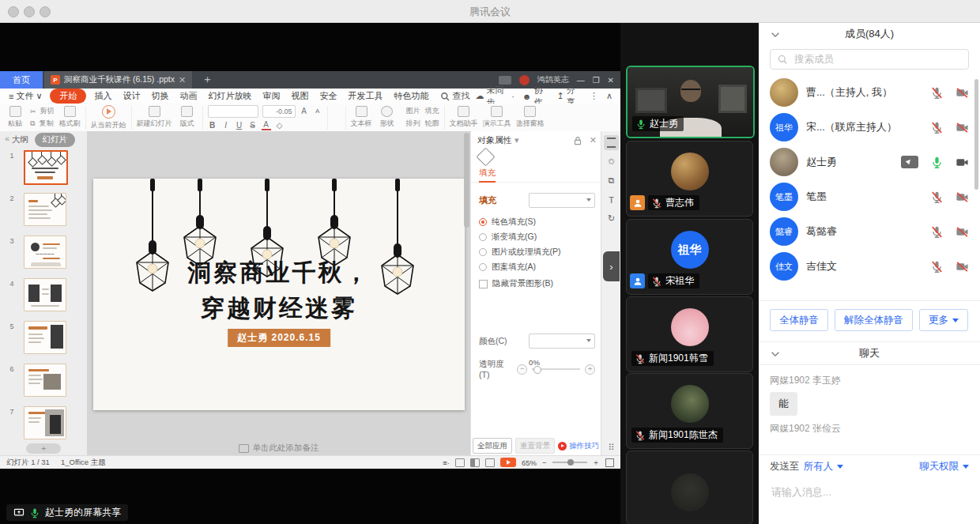  Describe the element at coordinates (411, 123) in the screenshot. I see `arrange-button: 排列` at that location.